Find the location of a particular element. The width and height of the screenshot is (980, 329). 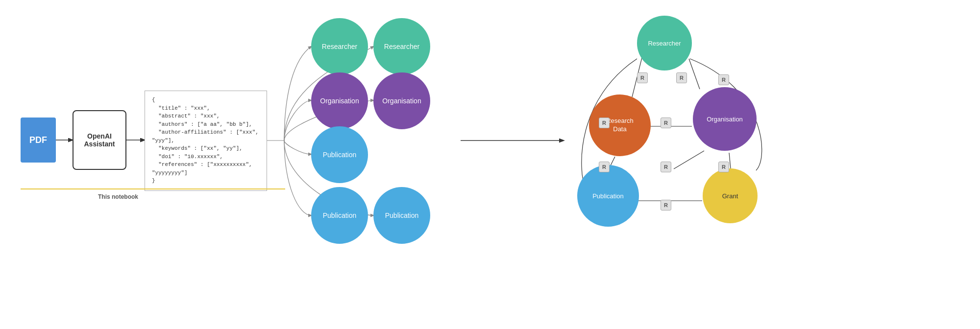

r-badge-2: R is located at coordinates (682, 78).